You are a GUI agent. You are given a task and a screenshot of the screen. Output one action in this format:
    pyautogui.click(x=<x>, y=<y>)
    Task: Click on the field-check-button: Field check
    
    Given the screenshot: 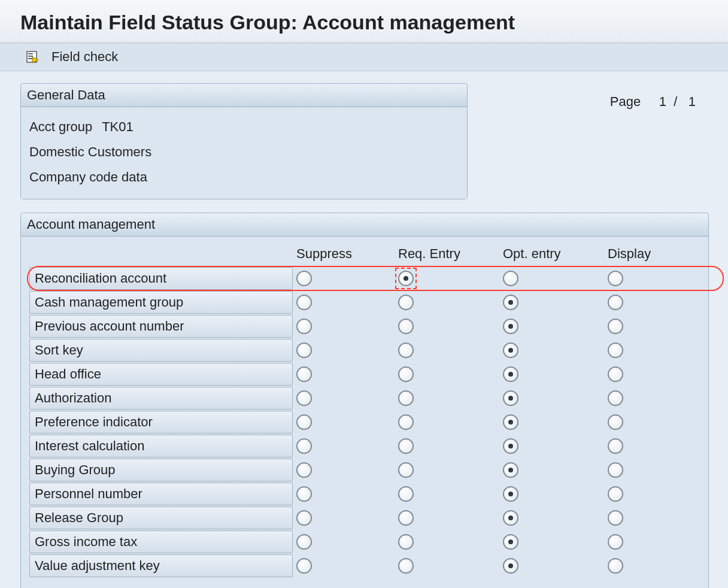 What is the action you would take?
    pyautogui.click(x=85, y=57)
    